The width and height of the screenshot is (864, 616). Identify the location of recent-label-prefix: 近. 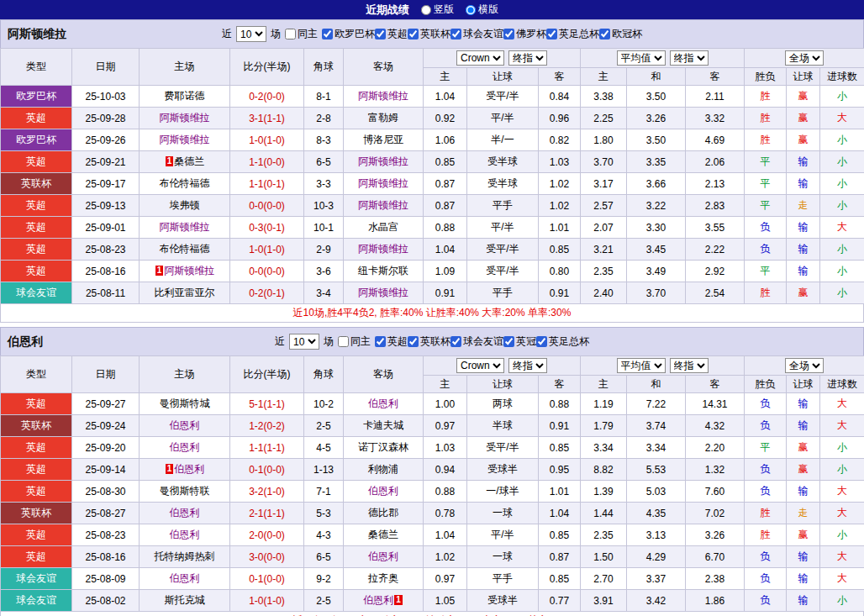
(280, 341).